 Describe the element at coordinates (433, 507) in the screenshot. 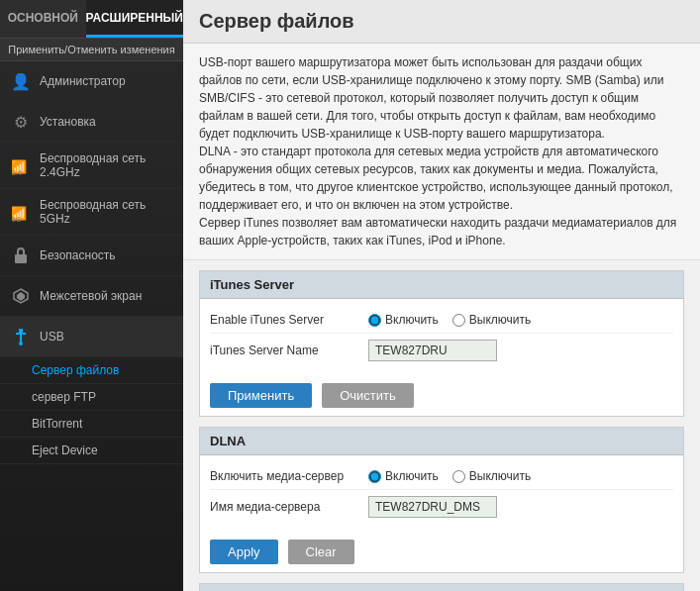

I see `dlna-name-input` at that location.